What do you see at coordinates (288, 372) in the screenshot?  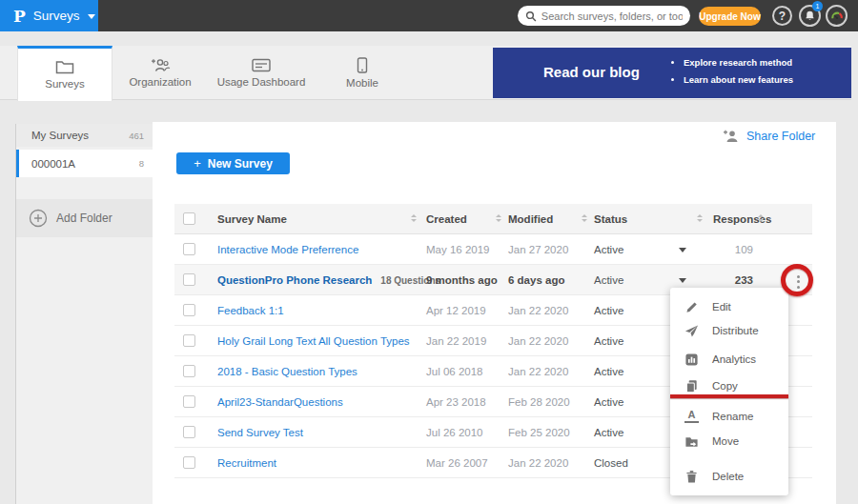 I see `survey-name-cell: 2018 - Basic Question Types` at bounding box center [288, 372].